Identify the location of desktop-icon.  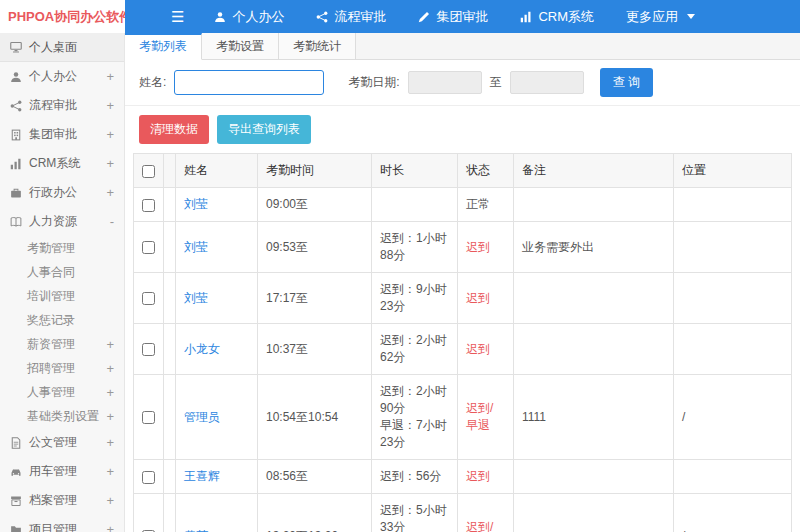
(16, 47).